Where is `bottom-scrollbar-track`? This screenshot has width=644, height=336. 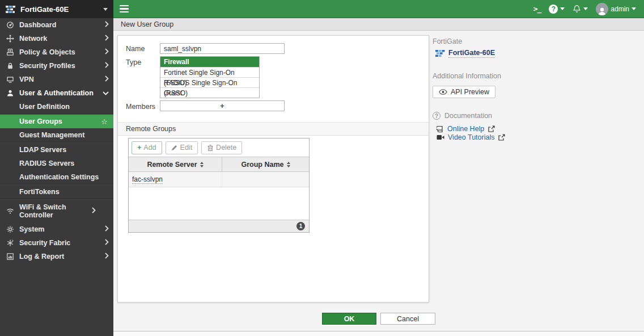 bottom-scrollbar-track is located at coordinates (379, 334).